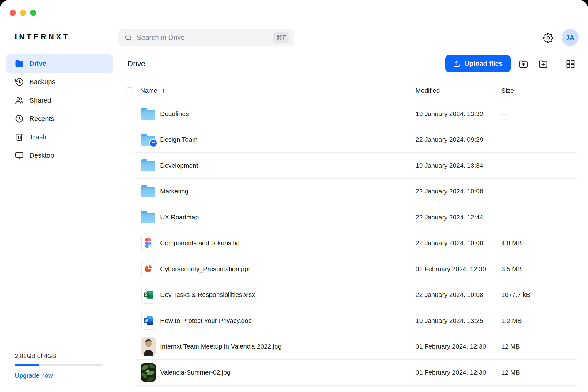 This screenshot has height=392, width=588. Describe the element at coordinates (153, 143) in the screenshot. I see `shared-badge` at that location.